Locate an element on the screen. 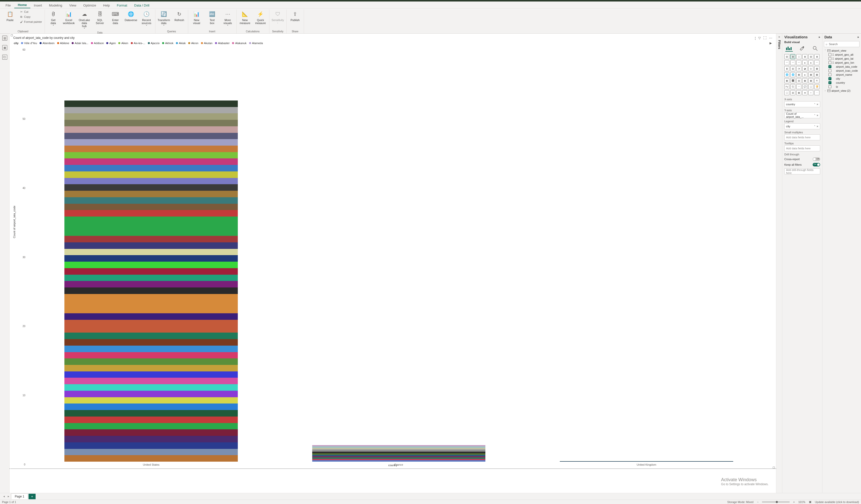  viz-type-0: ▤ is located at coordinates (787, 57).